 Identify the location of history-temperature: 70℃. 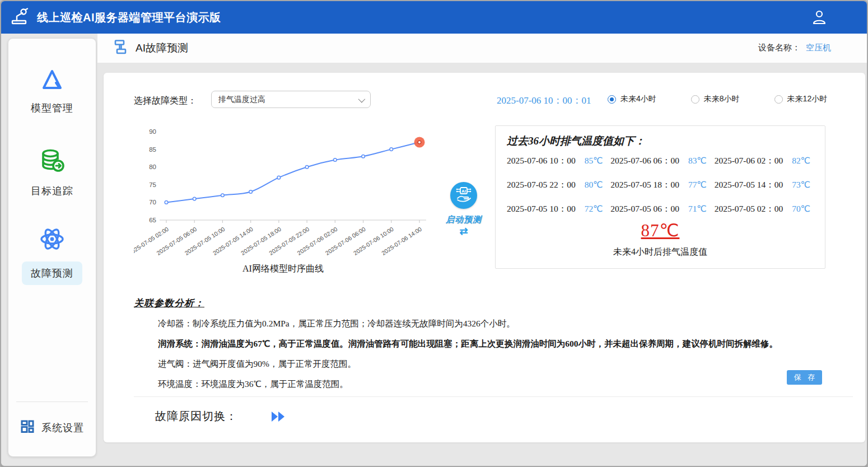
(801, 209).